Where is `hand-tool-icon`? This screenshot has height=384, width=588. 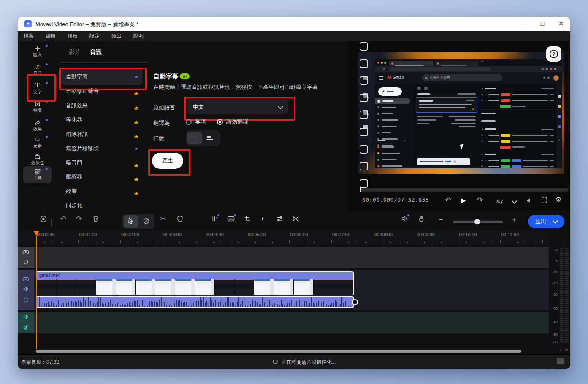
hand-tool-icon is located at coordinates (421, 219).